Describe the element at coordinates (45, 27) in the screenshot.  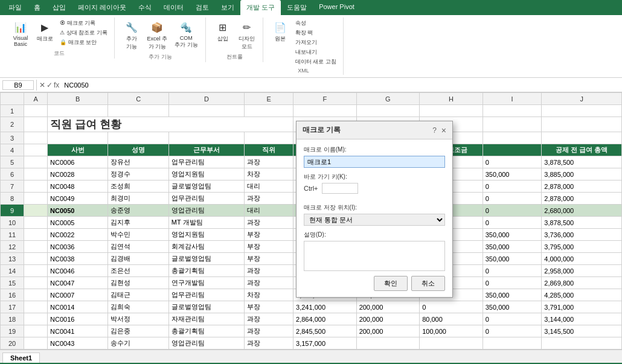
I see `macro-icon: ▶` at that location.